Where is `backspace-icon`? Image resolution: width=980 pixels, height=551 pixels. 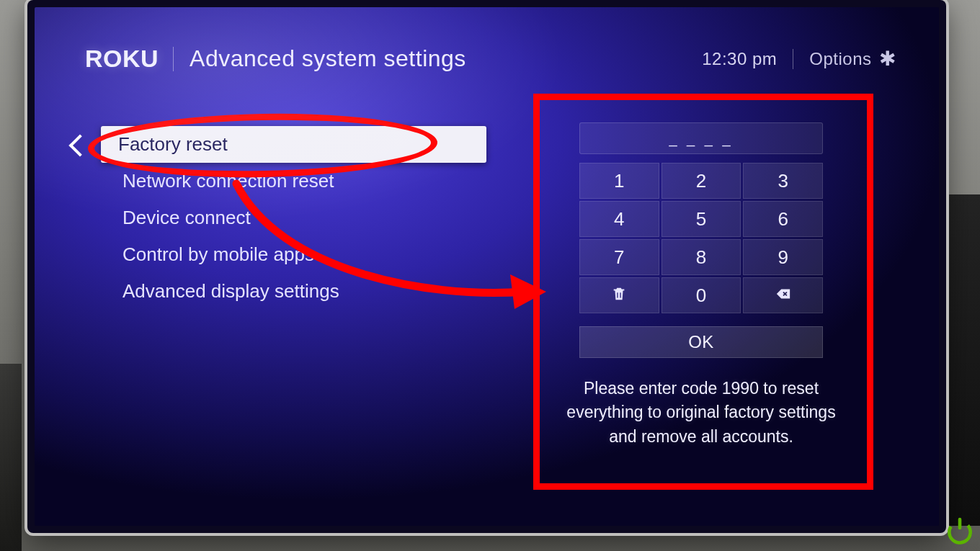
backspace-icon is located at coordinates (783, 295).